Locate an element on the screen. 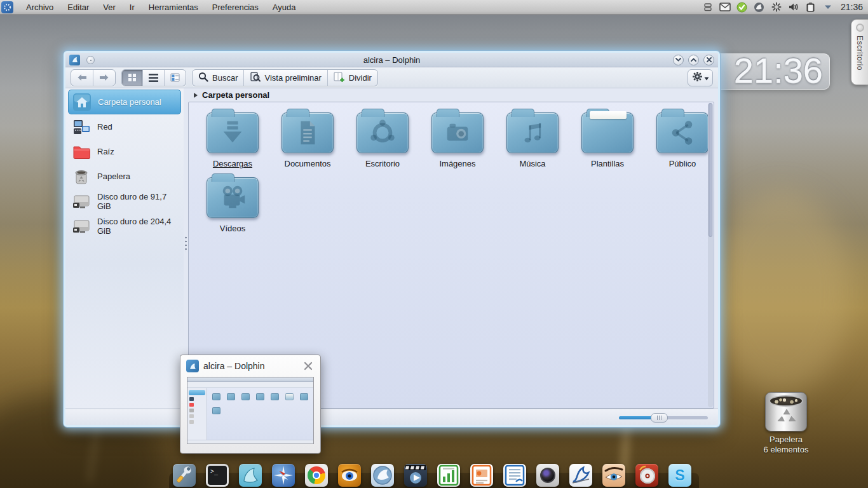 The width and height of the screenshot is (868, 488). folder-imagenes: Imágenes is located at coordinates (458, 140).